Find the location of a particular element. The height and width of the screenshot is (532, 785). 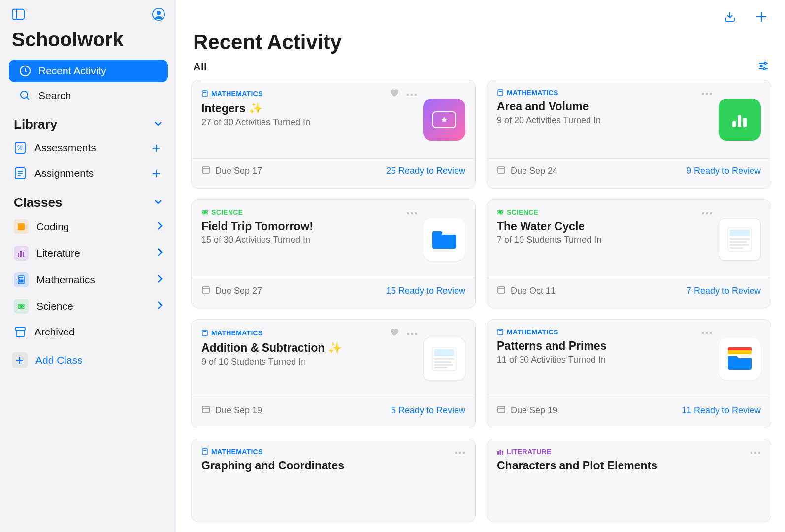

ready-to-review-link: 25 Ready to Review is located at coordinates (425, 171).